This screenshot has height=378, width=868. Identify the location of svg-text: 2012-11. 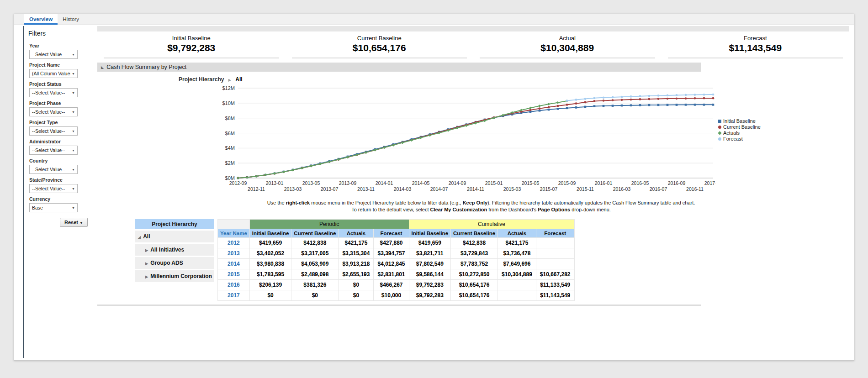
(256, 189).